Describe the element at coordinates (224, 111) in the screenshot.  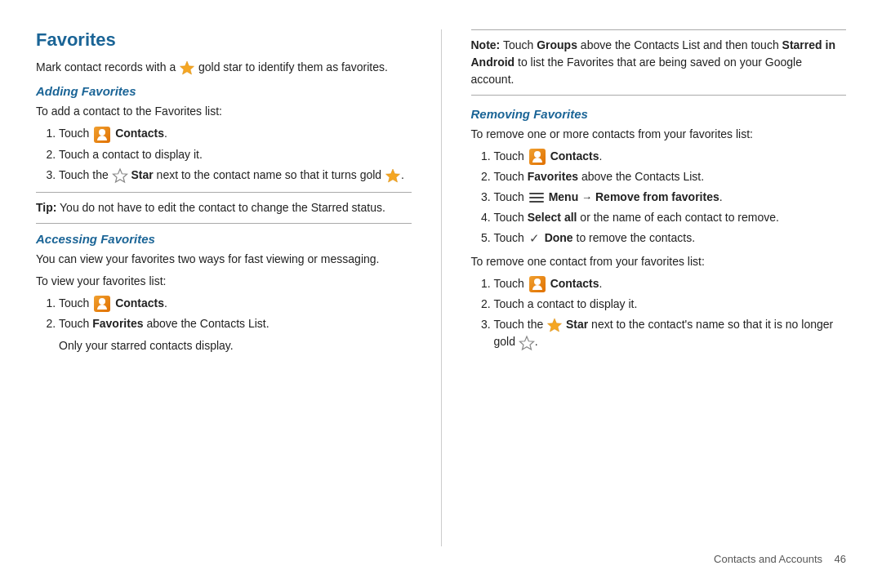
I see `adding-intro: To add a contact to the Favorites list:` at that location.